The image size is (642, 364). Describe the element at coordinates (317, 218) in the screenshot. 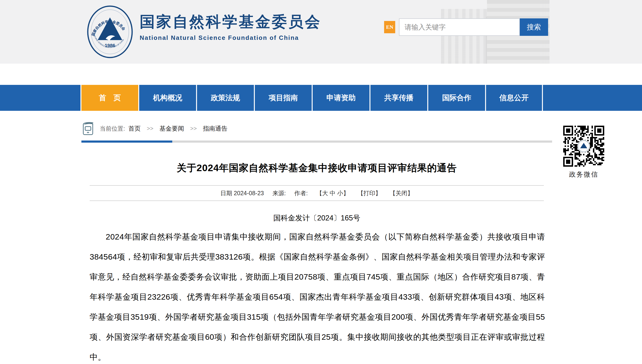

I see `document-number: 国科金发计〔2024〕165号` at that location.